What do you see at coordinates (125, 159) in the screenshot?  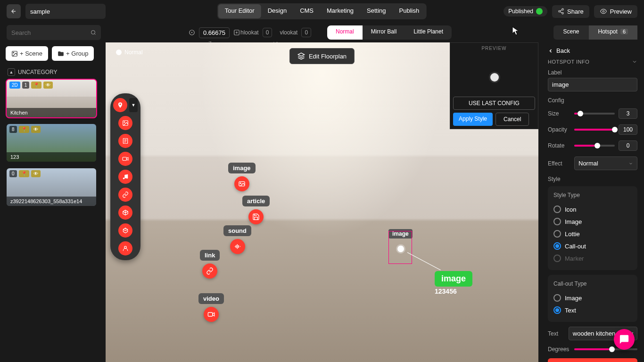 I see `tool-video` at bounding box center [125, 159].